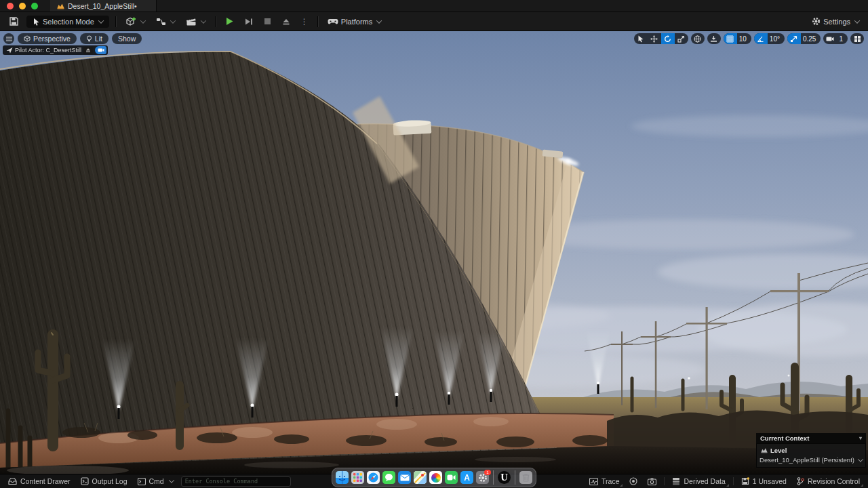 The width and height of the screenshot is (868, 488). I want to click on minimize-button, so click(22, 6).